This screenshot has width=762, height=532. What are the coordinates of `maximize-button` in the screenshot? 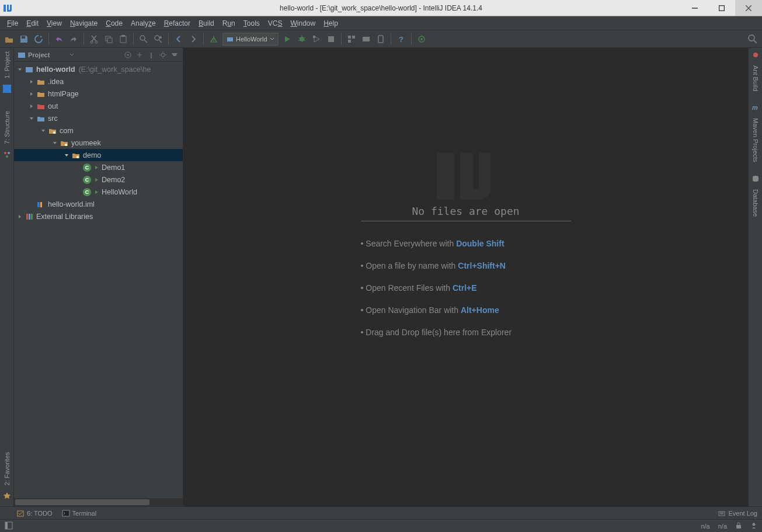 It's located at (722, 8).